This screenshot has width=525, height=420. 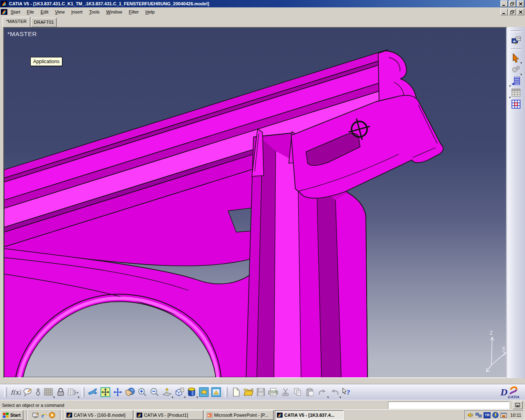 What do you see at coordinates (16, 22) in the screenshot?
I see `tab-master: *MASTER` at bounding box center [16, 22].